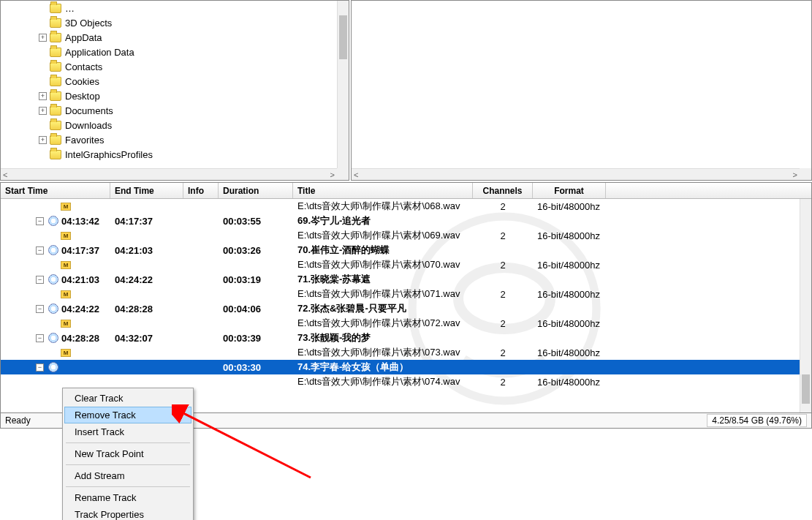 This screenshot has height=520, width=812. I want to click on folder-label: Cookies, so click(82, 82).